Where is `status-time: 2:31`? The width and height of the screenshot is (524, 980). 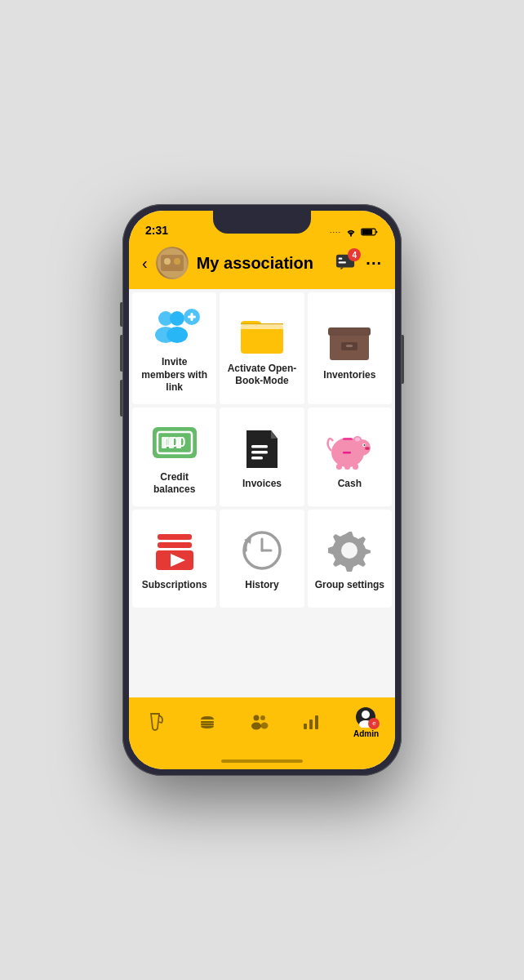 status-time: 2:31 is located at coordinates (157, 230).